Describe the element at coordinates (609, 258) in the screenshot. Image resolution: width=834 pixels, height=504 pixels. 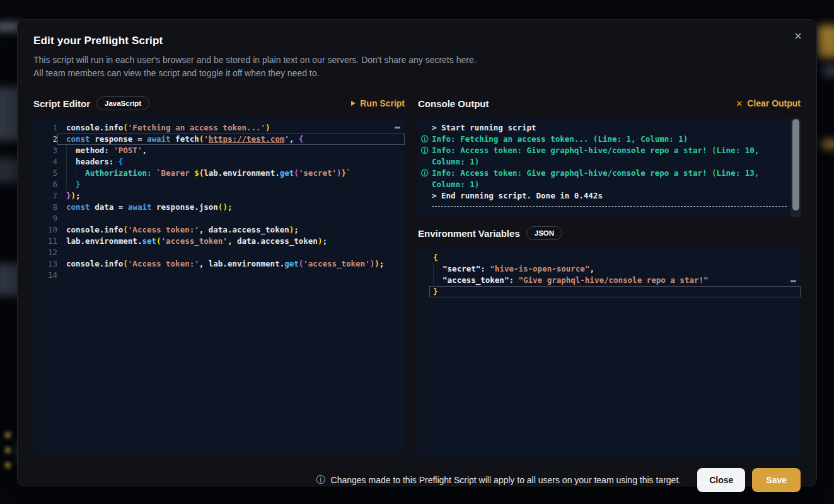
I see `code-line: {` at that location.